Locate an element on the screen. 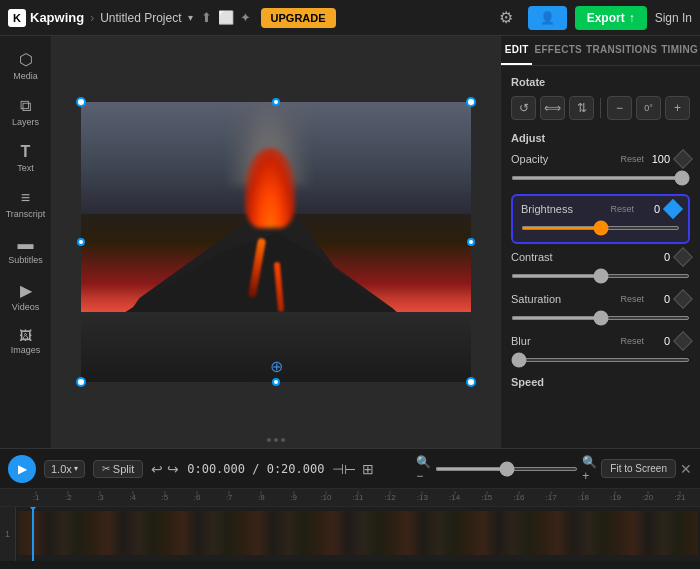 The image size is (700, 569). speed-selector: 1.0x ▾ is located at coordinates (64, 469).